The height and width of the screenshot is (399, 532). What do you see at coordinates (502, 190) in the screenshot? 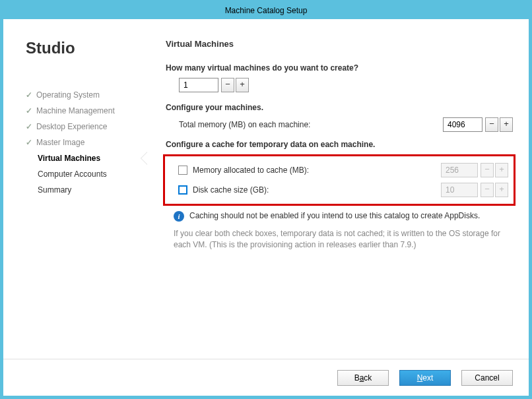
I see `cache-disk-increment: +` at bounding box center [502, 190].